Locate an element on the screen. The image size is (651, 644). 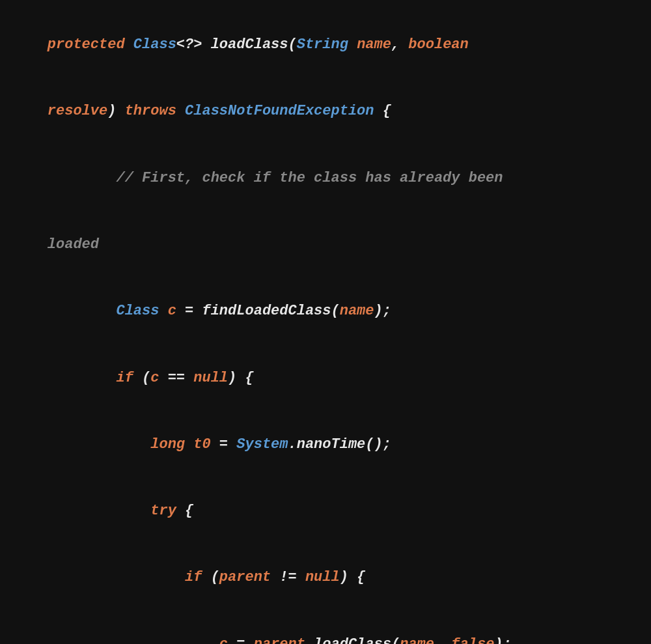
code-line-2: resolve) throws ClassNotFoundException { is located at coordinates (326, 111).